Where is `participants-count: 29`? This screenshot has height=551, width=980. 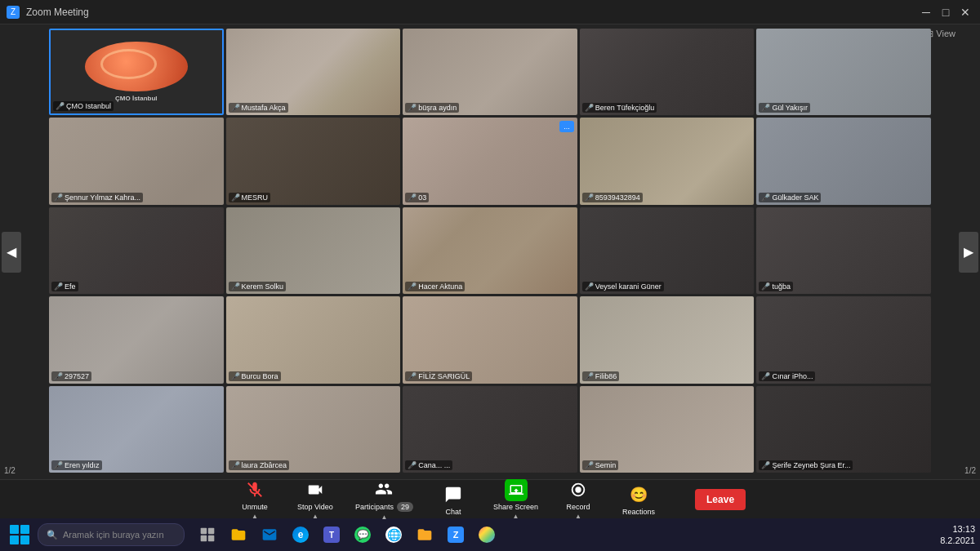
participants-count: 29 is located at coordinates (405, 507).